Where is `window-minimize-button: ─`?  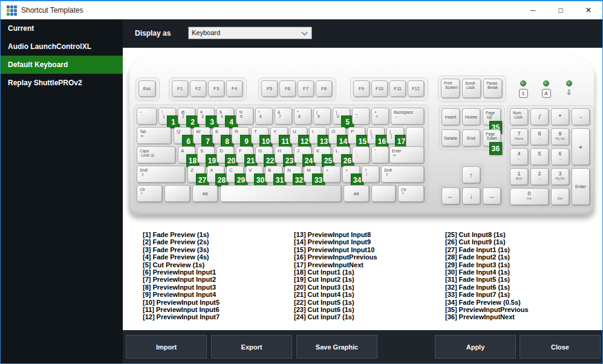
window-minimize-button: ─ is located at coordinates (533, 10).